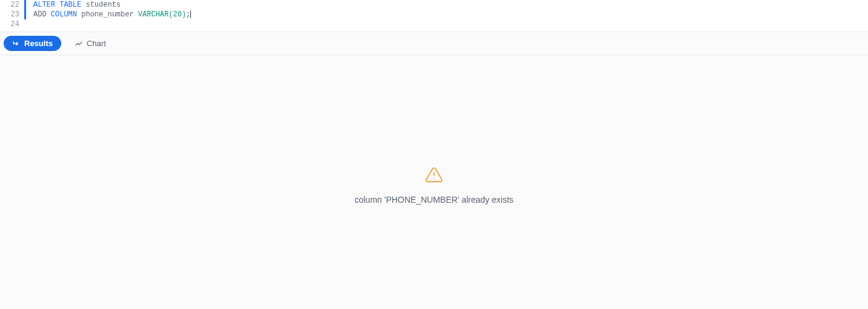 The image size is (868, 309). I want to click on code-line: 24, so click(434, 24).